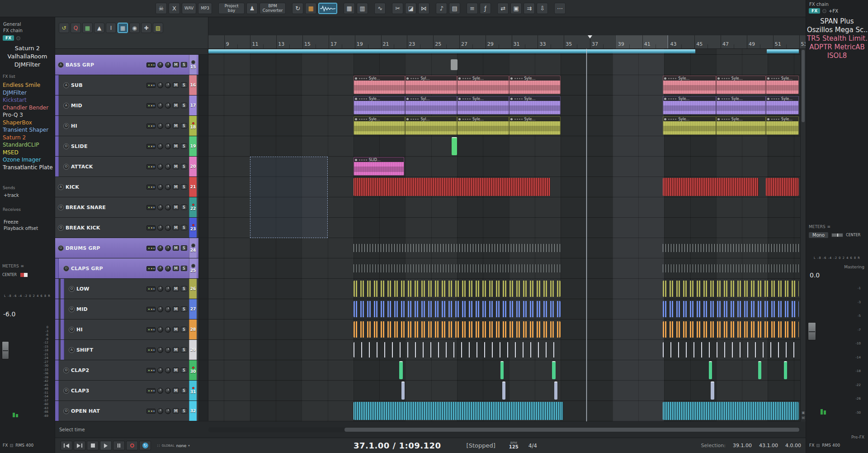 This screenshot has height=453, width=868. I want to click on piano-roll-icon: ▤, so click(455, 8).